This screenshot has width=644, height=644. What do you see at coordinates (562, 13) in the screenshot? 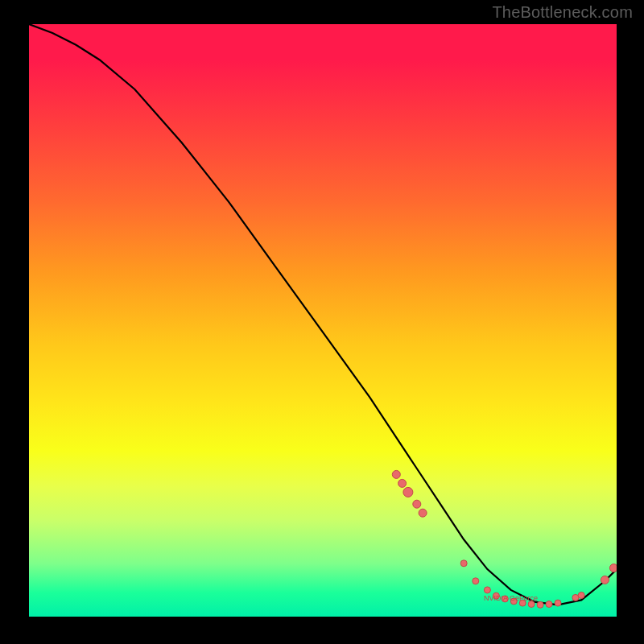
I see `watermark-label: TheBottleneck.com` at bounding box center [562, 13].